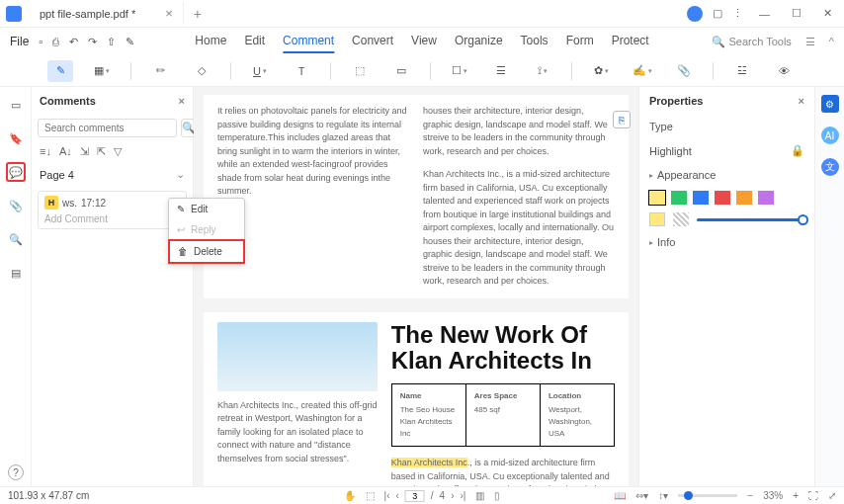  Describe the element at coordinates (16, 472) in the screenshot. I see `help-icon: ?` at that location.